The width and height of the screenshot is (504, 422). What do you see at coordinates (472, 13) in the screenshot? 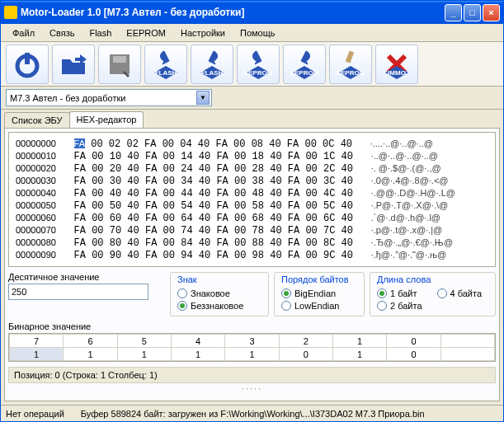
I see `maximize-button: □` at bounding box center [472, 13].